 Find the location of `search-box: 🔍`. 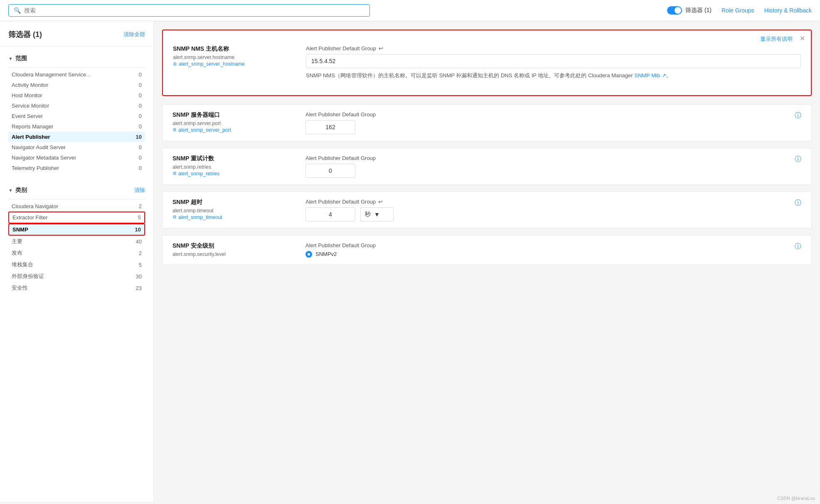

search-box: 🔍 is located at coordinates (189, 10).